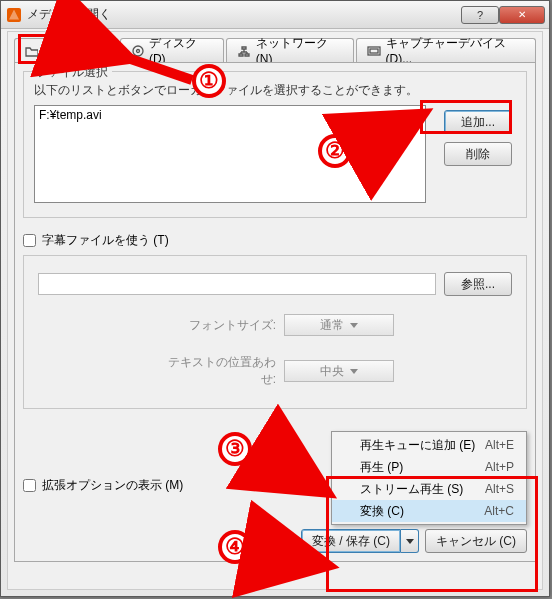 This screenshot has height=599, width=552. I want to click on subtitle-check-row: 字幕ファイルを使う (T), so click(275, 240).